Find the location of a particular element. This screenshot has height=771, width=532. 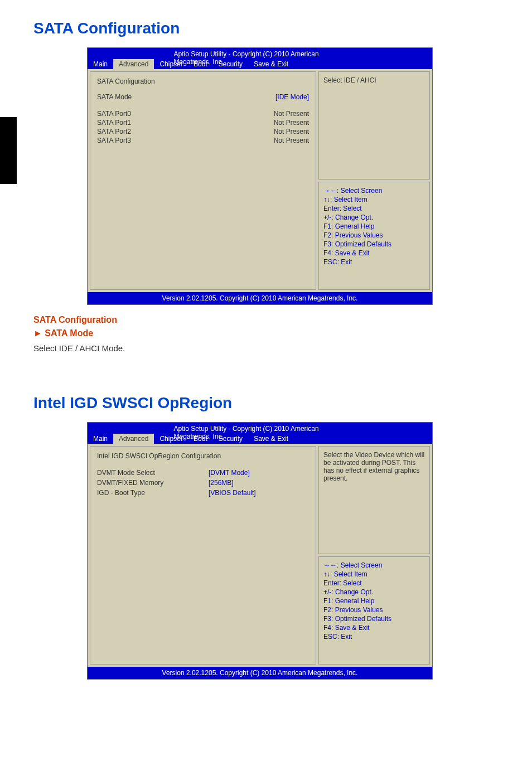

bios-port-row: SATA Port3 Not Present is located at coordinates (203, 140).